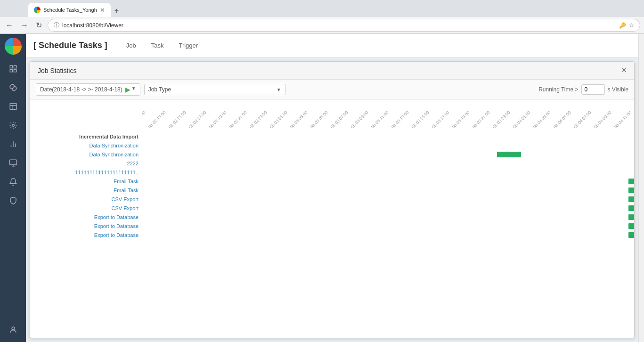  I want to click on running-time-label: Running Time >, so click(558, 90).